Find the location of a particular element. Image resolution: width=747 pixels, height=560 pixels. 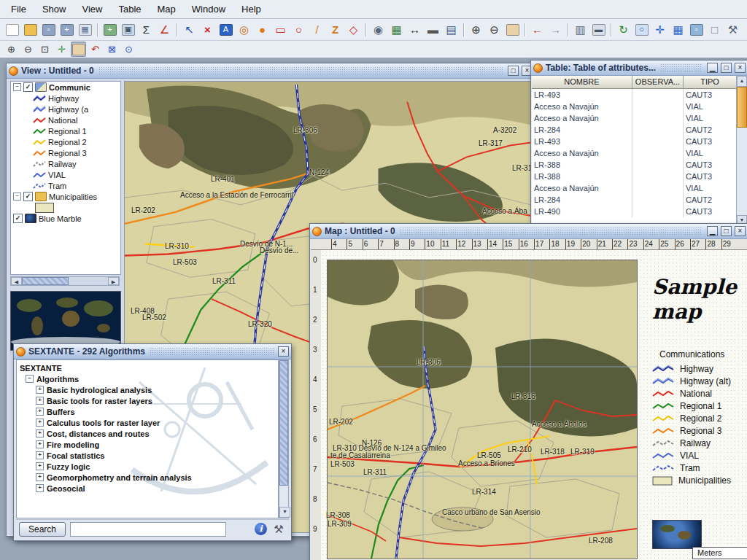

table-cell: LR-493 is located at coordinates (582, 141).